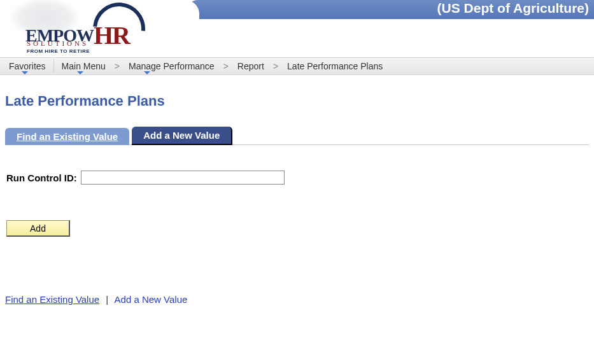 The width and height of the screenshot is (594, 364). I want to click on logo-tagline: FROM HIRE TO RETIRE, so click(59, 51).